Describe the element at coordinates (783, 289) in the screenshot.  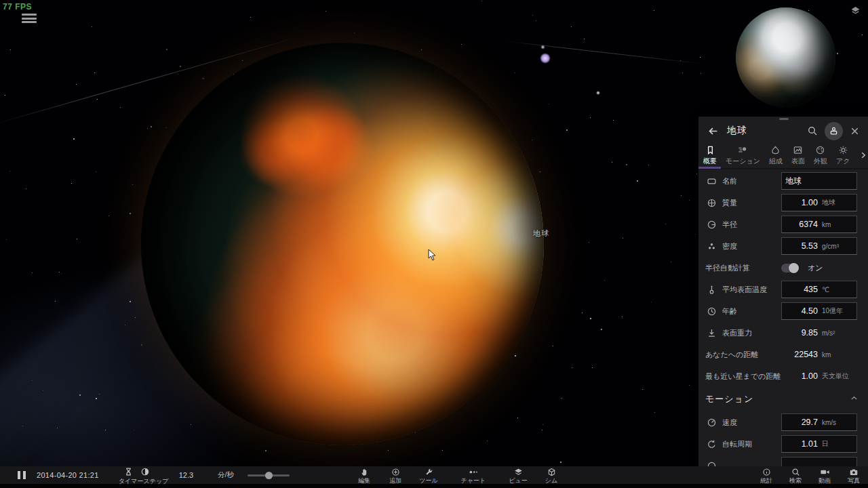
I see `field-temperature: 平均表面温度 435℃` at that location.